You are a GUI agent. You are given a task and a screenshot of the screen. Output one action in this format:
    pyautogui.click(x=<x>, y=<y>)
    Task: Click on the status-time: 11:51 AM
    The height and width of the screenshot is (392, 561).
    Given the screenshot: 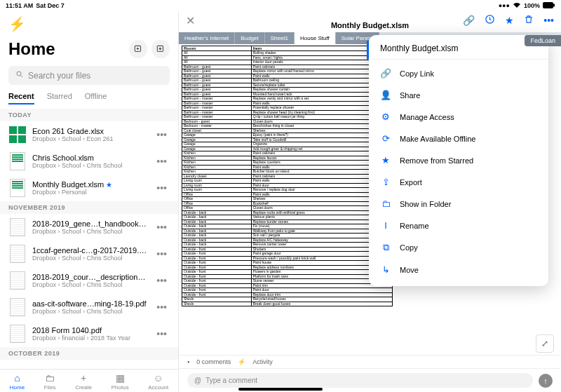 What is the action you would take?
    pyautogui.click(x=20, y=6)
    